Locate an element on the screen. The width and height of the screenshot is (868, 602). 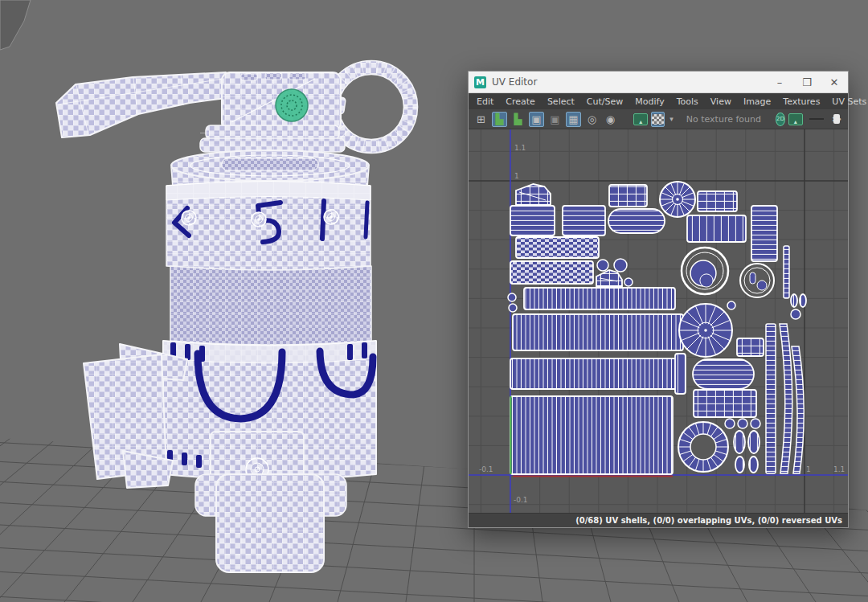
uv-snapshot-icon: ◉ is located at coordinates (611, 119).